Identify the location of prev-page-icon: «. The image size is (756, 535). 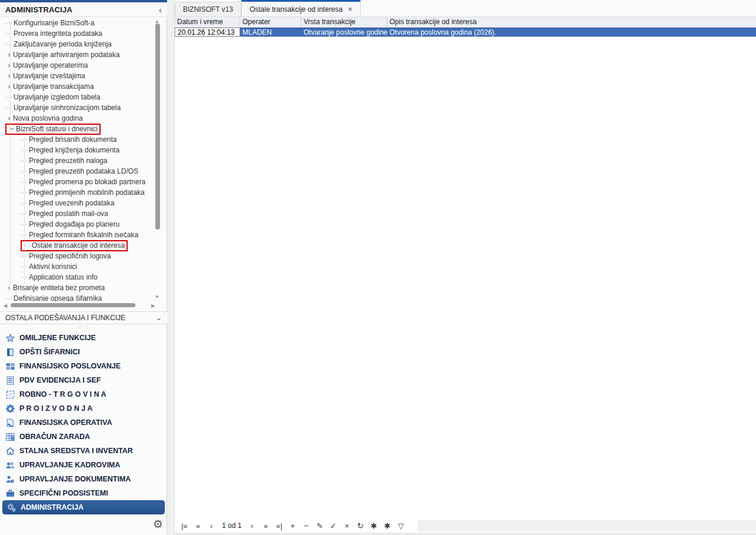
(198, 526).